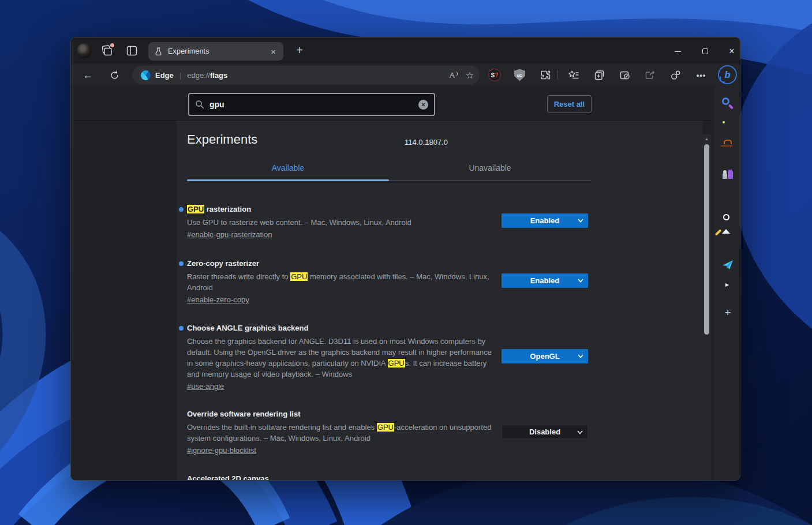 The height and width of the screenshot is (525, 812). What do you see at coordinates (222, 140) in the screenshot?
I see `page-title: Experiments` at bounding box center [222, 140].